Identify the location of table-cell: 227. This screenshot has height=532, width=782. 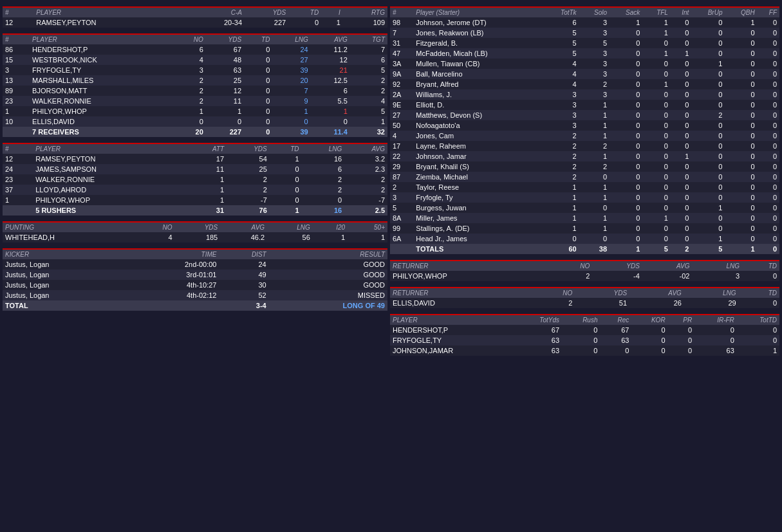
(225, 132).